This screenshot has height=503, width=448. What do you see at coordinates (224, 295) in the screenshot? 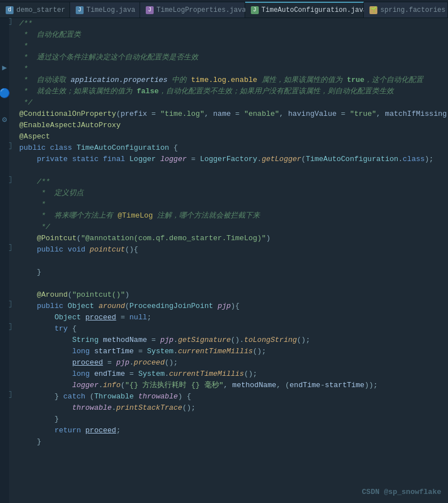
I see `line-25: @Around("pointcut()")` at bounding box center [224, 295].